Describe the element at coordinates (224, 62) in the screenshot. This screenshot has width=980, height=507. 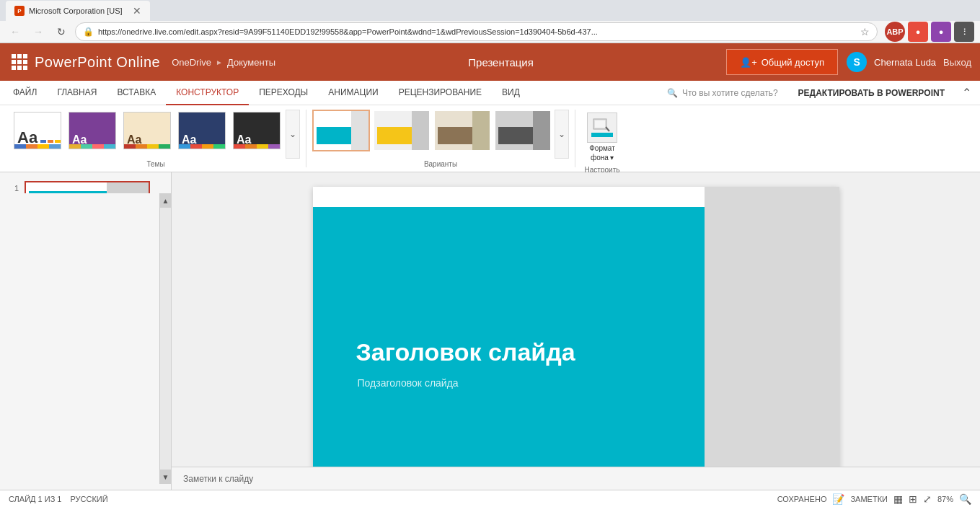
I see `breadcrumb: OneDrive ► Документы` at that location.